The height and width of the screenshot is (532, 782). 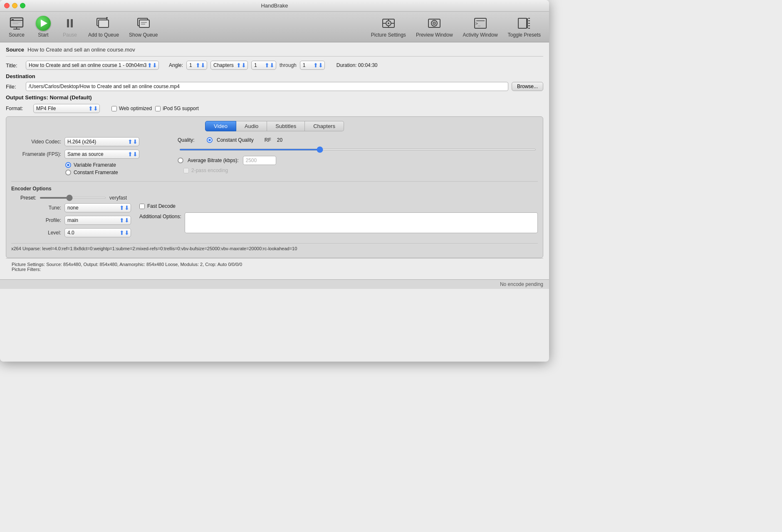 I want to click on title-select: How to Create and sell an online course …, so click(x=92, y=65).